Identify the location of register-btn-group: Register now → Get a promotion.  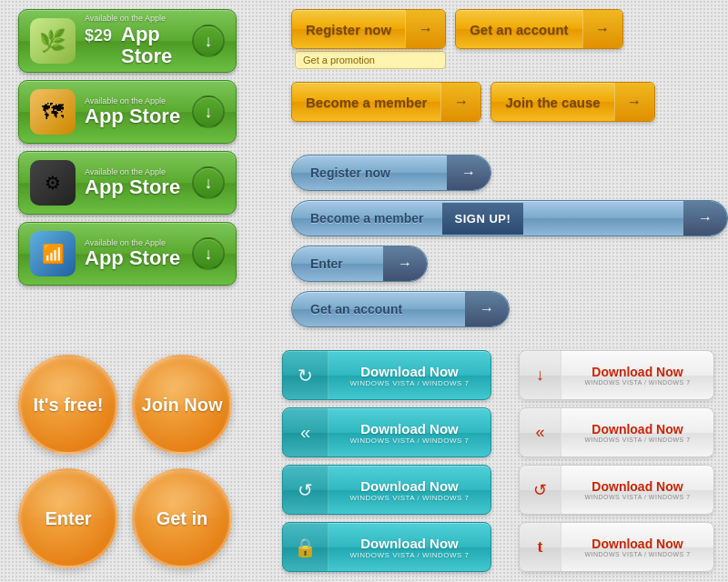
(369, 39).